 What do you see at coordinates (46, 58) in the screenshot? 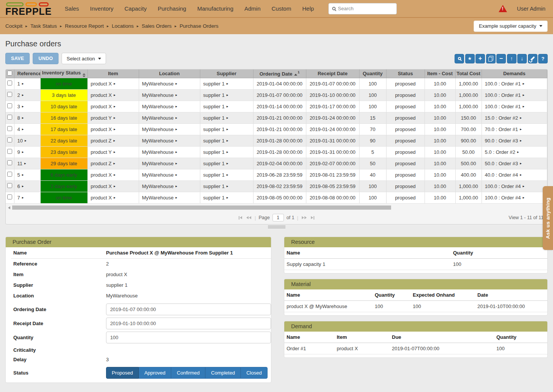
I see `undo-button: UNDO` at bounding box center [46, 58].